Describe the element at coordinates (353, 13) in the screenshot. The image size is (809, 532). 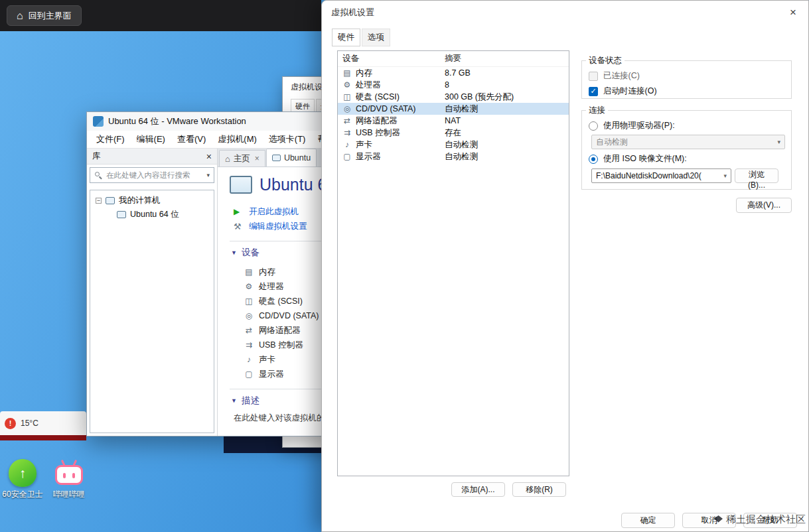
I see `dialog-title: 虚拟机设置` at that location.